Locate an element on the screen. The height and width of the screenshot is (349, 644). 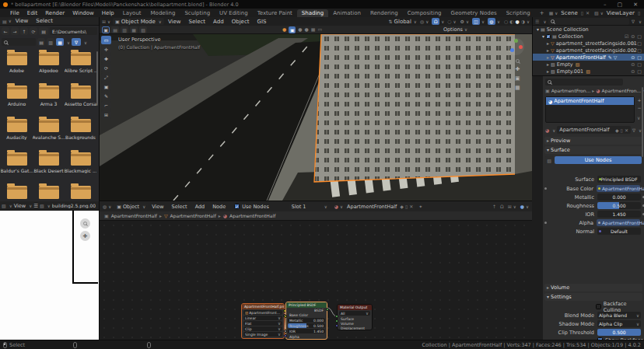
tool-transform: ▣ is located at coordinates (106, 87).